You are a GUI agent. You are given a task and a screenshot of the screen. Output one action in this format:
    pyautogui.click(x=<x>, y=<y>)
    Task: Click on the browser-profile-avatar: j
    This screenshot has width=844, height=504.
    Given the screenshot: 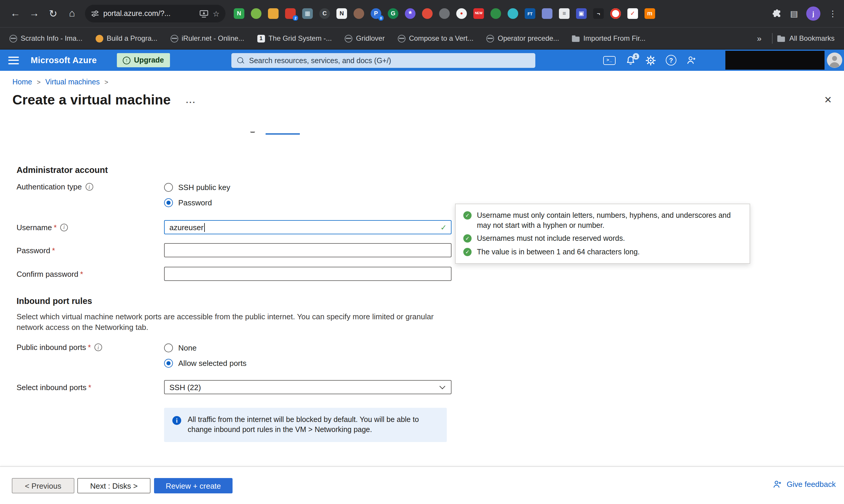 What is the action you would take?
    pyautogui.click(x=813, y=14)
    